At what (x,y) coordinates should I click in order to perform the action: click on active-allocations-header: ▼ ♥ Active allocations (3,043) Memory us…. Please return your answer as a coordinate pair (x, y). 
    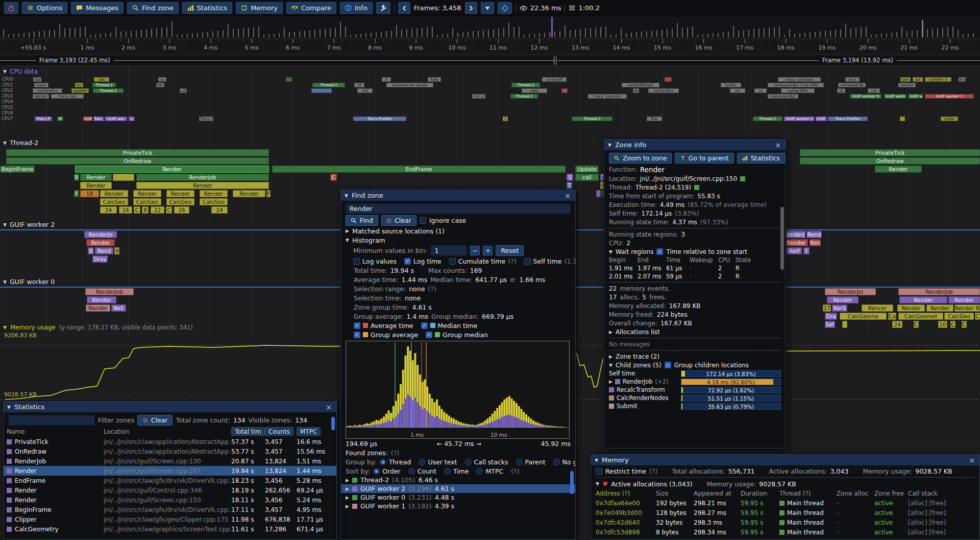
    Looking at the image, I should click on (785, 484).